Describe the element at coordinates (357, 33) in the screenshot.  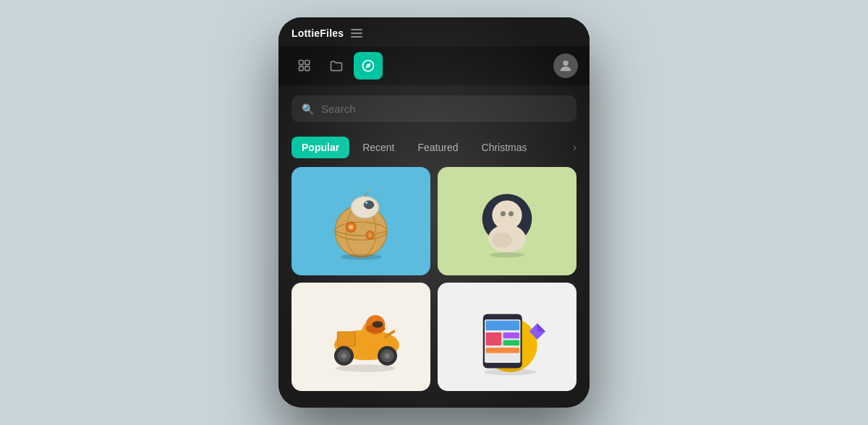
I see `hamburger-icon` at that location.